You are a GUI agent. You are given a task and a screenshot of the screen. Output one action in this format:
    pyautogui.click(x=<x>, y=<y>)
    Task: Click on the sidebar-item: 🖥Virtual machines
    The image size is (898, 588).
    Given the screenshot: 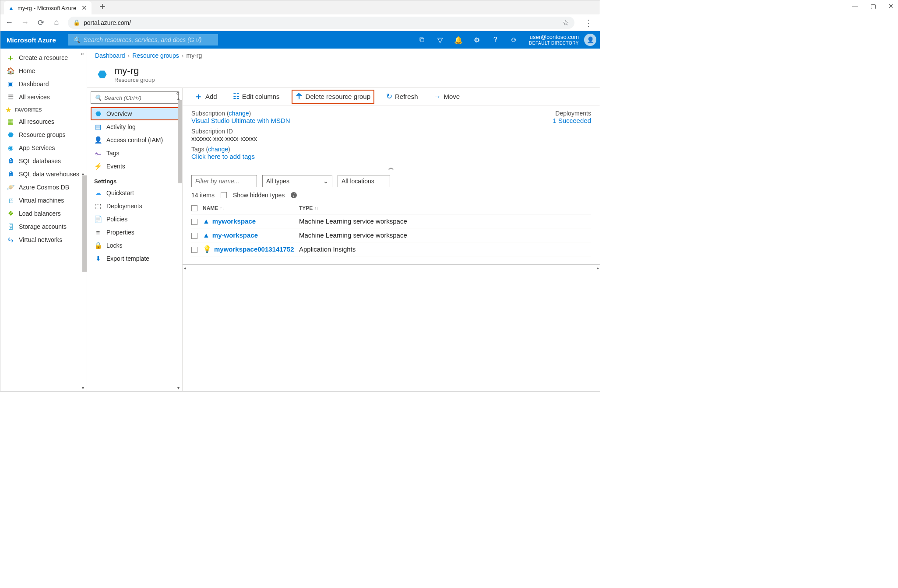 What is the action you would take?
    pyautogui.click(x=44, y=200)
    